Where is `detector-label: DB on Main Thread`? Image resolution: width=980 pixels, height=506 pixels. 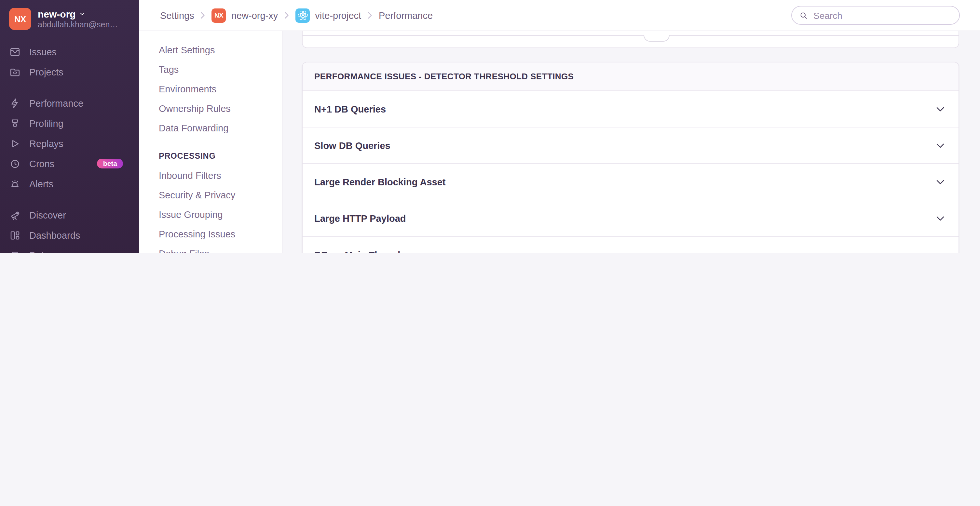
detector-label: DB on Main Thread is located at coordinates (357, 251).